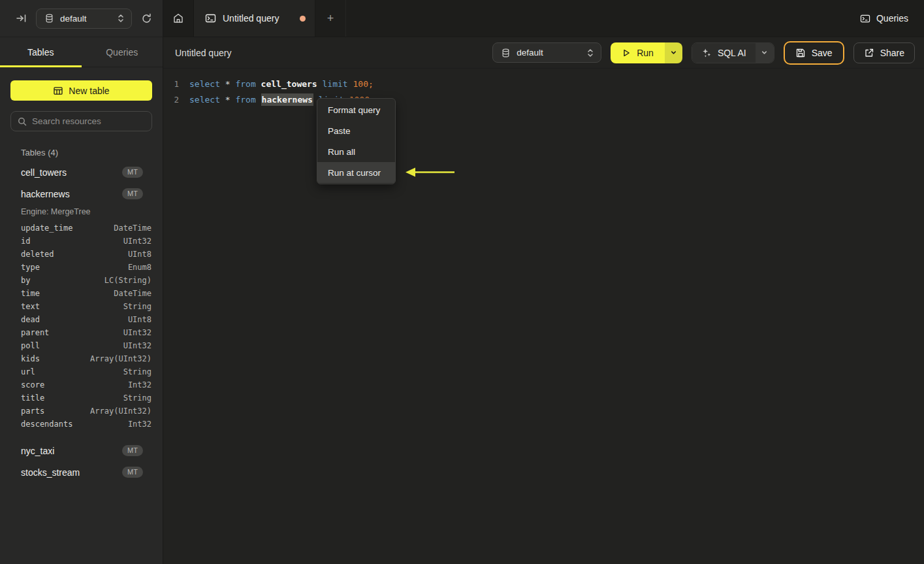 The height and width of the screenshot is (564, 924). Describe the element at coordinates (865, 18) in the screenshot. I see `terminal-icon` at that location.